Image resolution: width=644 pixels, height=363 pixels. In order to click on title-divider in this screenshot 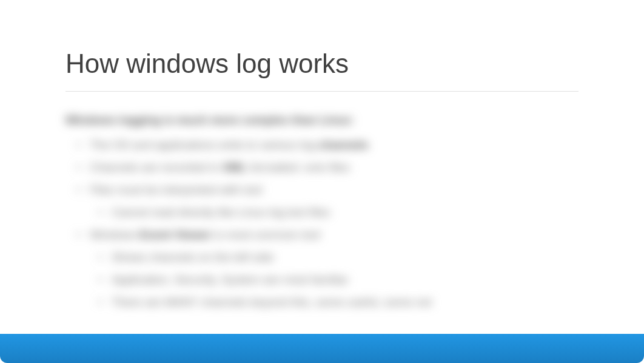, I will do `click(322, 91)`.